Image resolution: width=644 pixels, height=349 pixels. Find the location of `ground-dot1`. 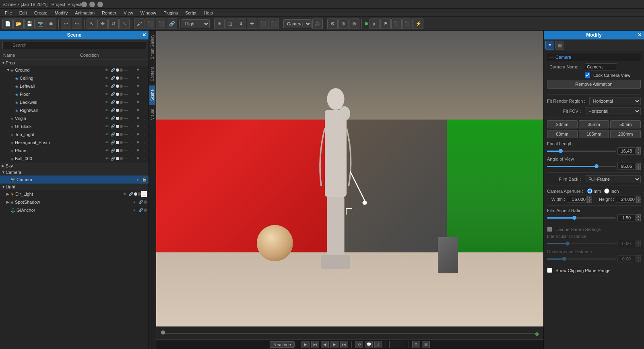

ground-dot1 is located at coordinates (118, 70).